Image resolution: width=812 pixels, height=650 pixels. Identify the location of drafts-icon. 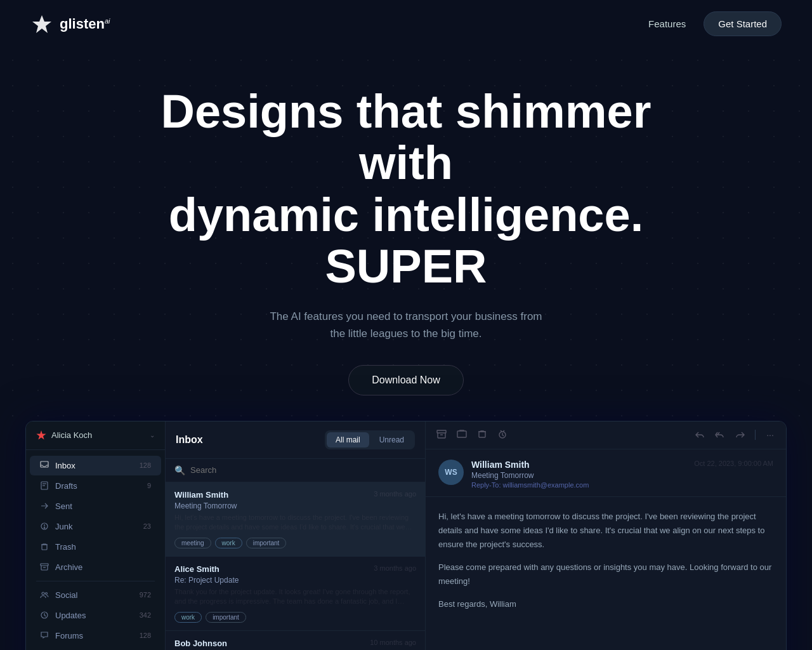
(44, 486).